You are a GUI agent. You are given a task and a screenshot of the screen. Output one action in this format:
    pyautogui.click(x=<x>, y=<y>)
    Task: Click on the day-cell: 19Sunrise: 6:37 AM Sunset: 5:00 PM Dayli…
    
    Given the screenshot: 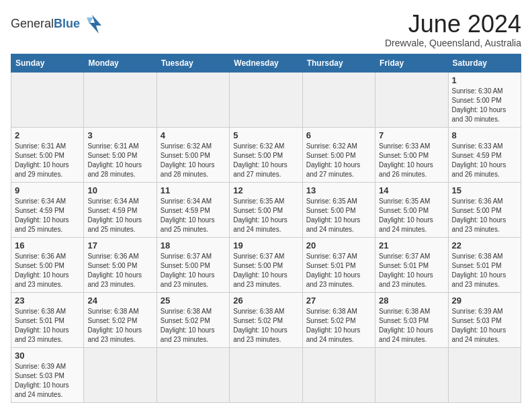 What is the action you would take?
    pyautogui.click(x=266, y=265)
    